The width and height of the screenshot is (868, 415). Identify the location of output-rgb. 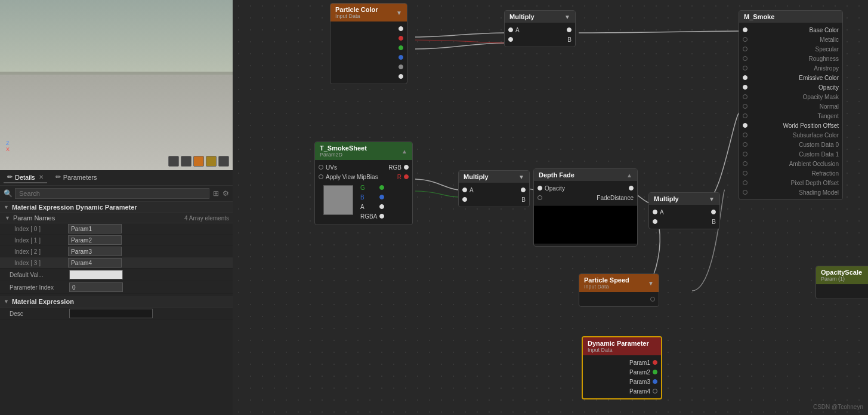
(406, 167).